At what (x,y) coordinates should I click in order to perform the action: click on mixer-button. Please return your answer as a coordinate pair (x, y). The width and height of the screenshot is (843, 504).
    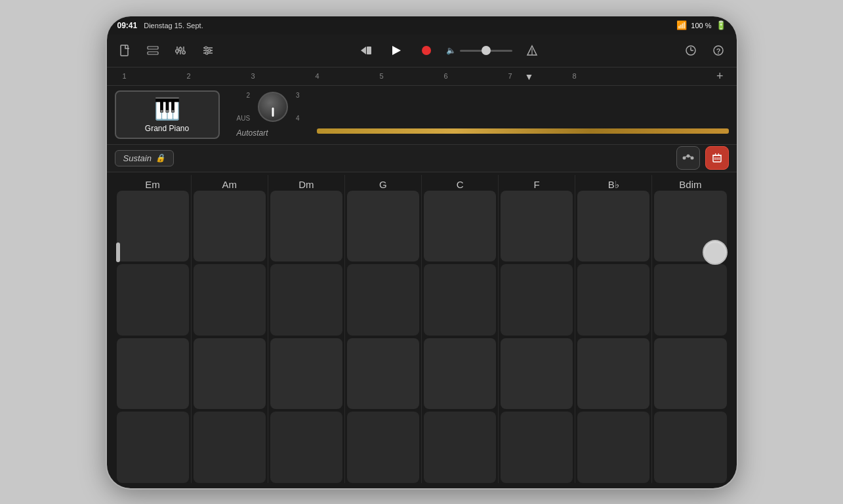
    Looking at the image, I should click on (180, 50).